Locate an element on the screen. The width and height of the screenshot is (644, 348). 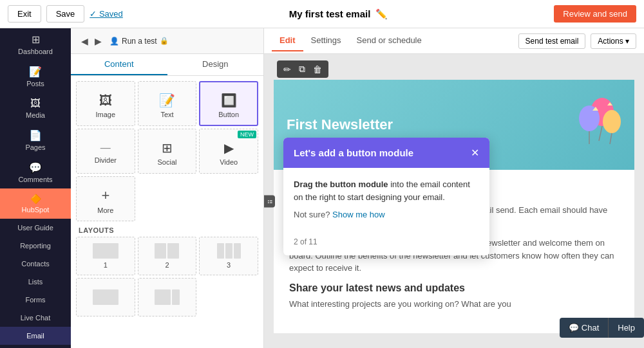
module-social: ⊞ Social is located at coordinates (167, 151).